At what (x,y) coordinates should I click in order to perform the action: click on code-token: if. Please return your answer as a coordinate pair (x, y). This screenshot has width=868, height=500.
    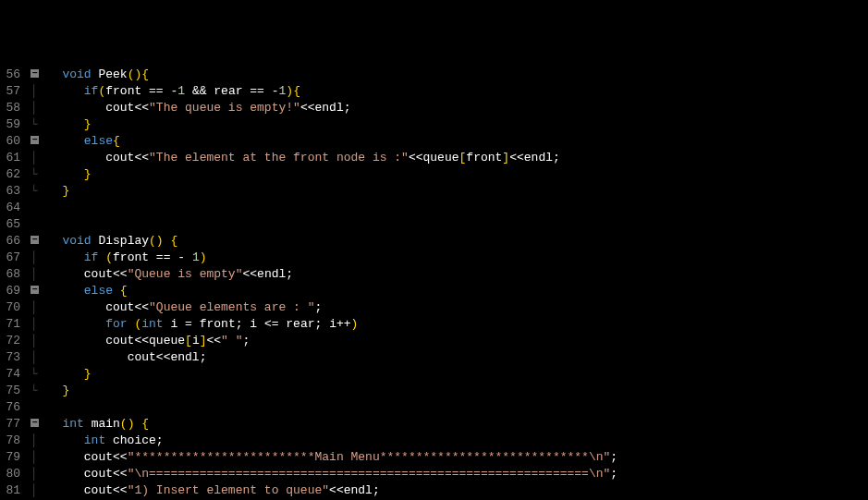
    Looking at the image, I should click on (92, 91).